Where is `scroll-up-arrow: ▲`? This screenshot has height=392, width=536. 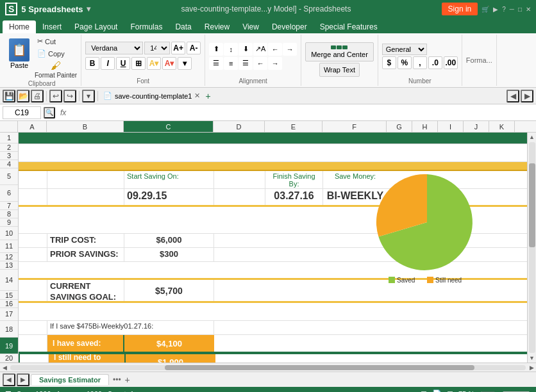 scroll-up-arrow: ▲ is located at coordinates (532, 137).